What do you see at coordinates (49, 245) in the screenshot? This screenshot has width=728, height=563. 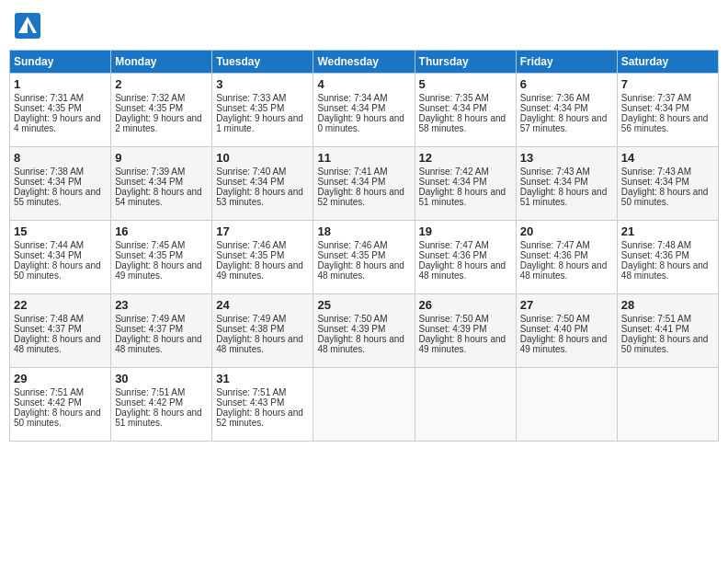 I see `sunrise-text: Sunrise: 7:44 AM` at bounding box center [49, 245].